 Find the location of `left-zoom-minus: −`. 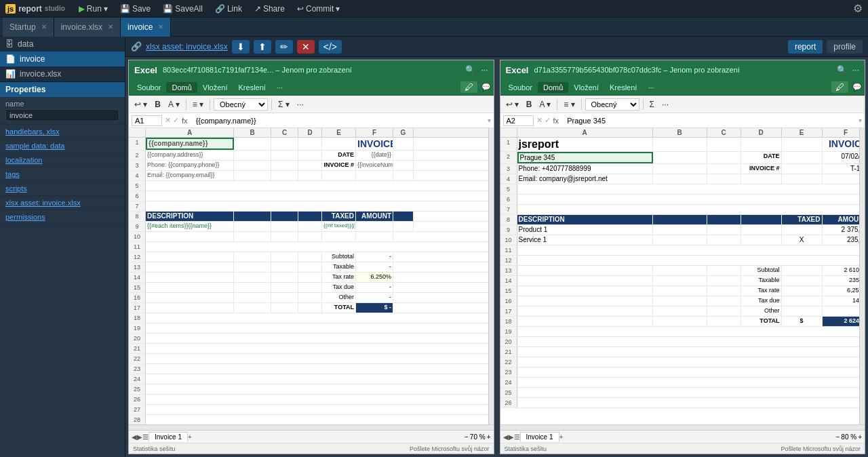

left-zoom-minus: − is located at coordinates (467, 437).